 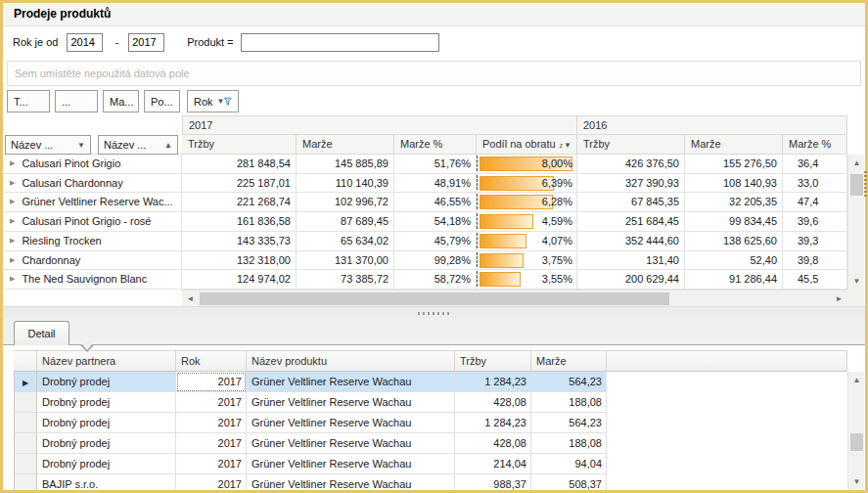 What do you see at coordinates (515, 297) in the screenshot?
I see `pivot-horizontal-scrollbar: ◄ ►` at bounding box center [515, 297].